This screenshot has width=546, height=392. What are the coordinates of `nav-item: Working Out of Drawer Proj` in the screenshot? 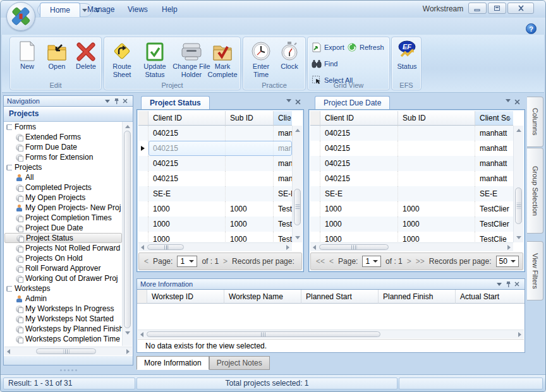 It's located at (63, 278).